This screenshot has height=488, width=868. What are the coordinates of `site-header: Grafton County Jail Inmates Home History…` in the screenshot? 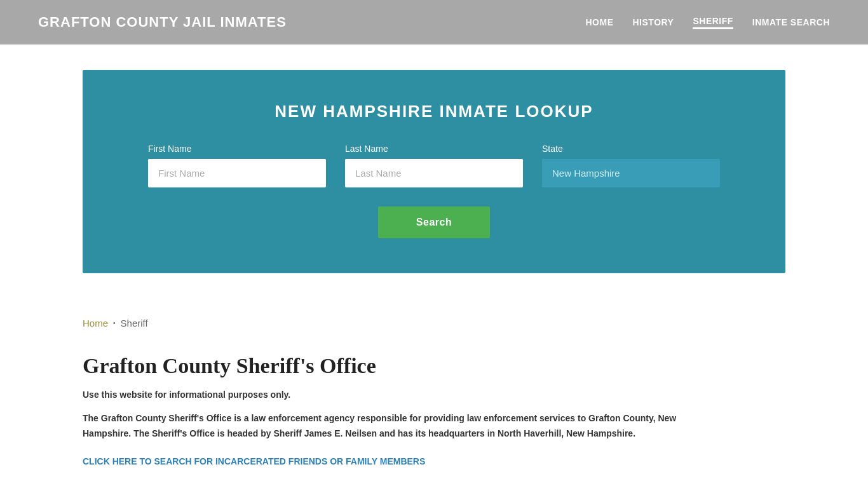 It's located at (434, 22).